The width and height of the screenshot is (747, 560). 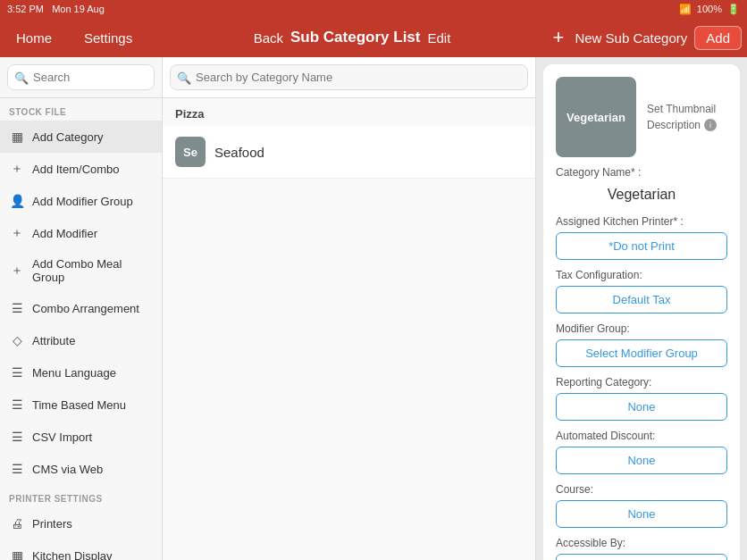 What do you see at coordinates (559, 38) in the screenshot?
I see `plus-icon: +` at bounding box center [559, 38].